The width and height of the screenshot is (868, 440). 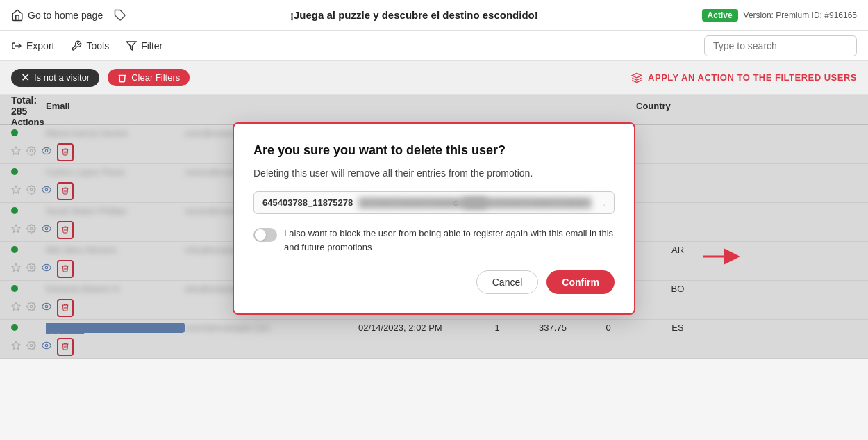 What do you see at coordinates (17, 15) in the screenshot?
I see `home-icon` at bounding box center [17, 15].